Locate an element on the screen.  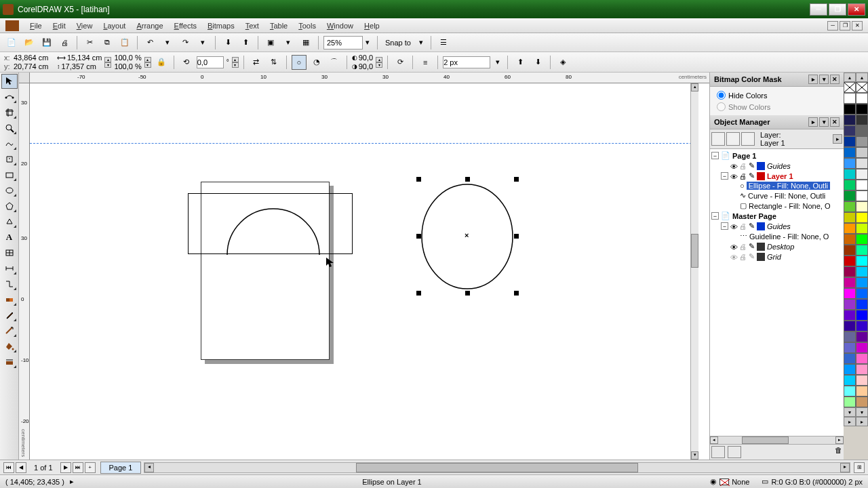
curve-object is located at coordinates (273, 228).